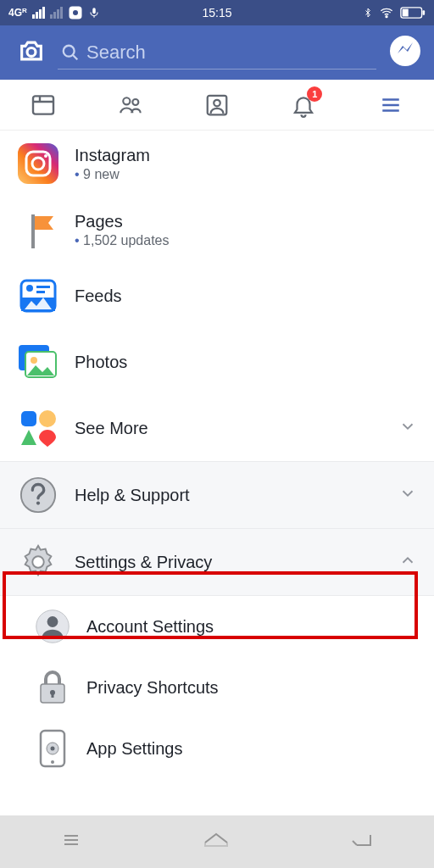  Describe the element at coordinates (362, 842) in the screenshot. I see `nav-back` at that location.